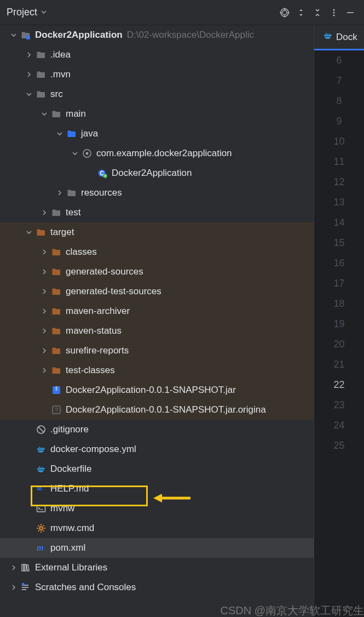 Image resolution: width=364 pixels, height=617 pixels. What do you see at coordinates (339, 203) in the screenshot?
I see `line-number: 13` at bounding box center [339, 203].